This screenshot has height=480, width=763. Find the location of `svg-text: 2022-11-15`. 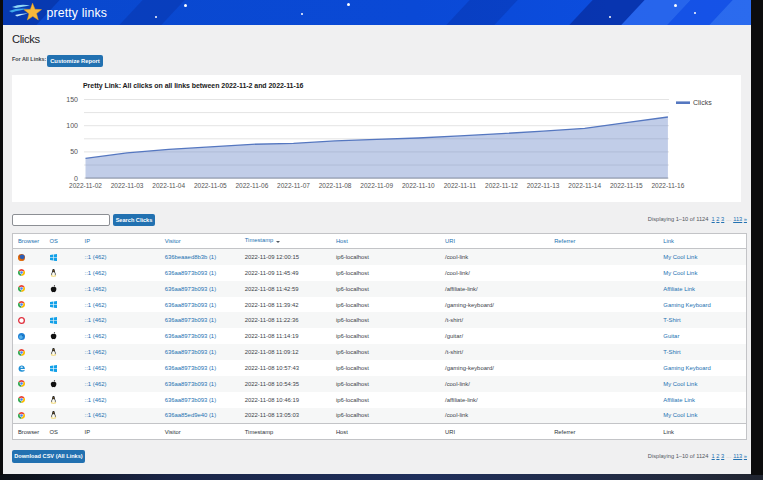

svg-text: 2022-11-15 is located at coordinates (626, 184).